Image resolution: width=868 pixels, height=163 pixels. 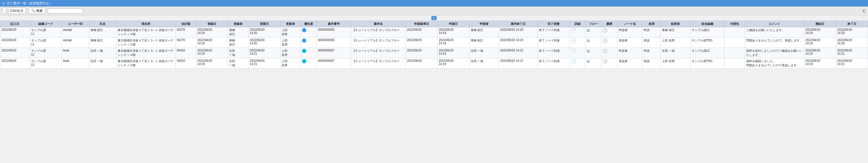 I want to click on col-dairi-saki: 代理先, so click(x=735, y=24).